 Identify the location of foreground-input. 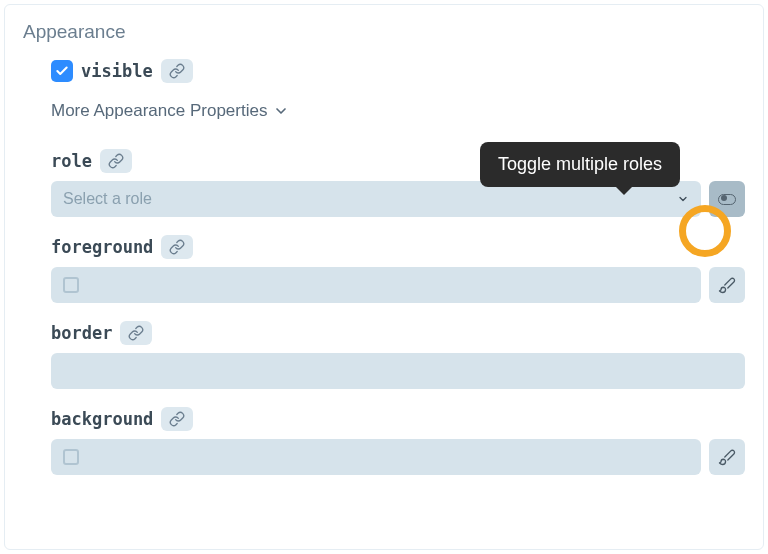
(376, 285).